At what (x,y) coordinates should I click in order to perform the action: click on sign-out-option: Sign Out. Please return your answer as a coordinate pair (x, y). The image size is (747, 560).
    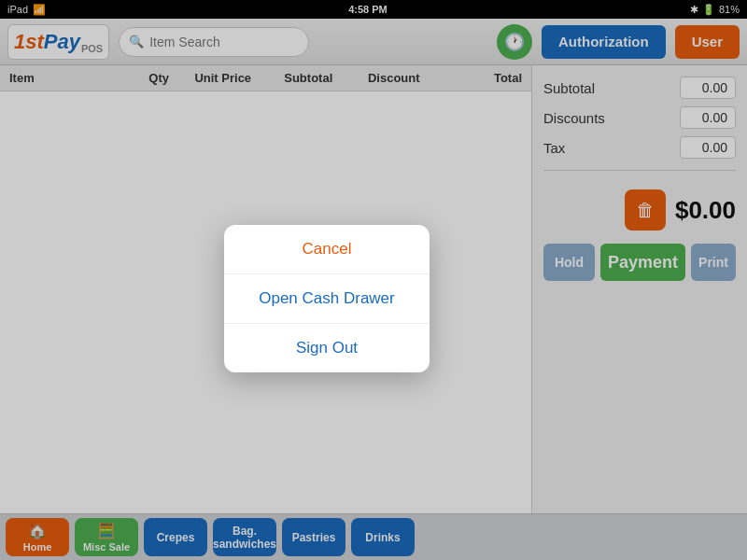
    Looking at the image, I should click on (327, 348).